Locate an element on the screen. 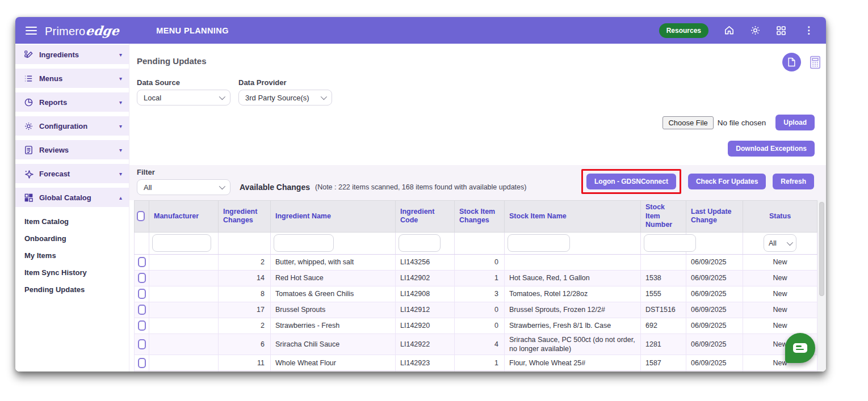  stock-name-filter-input is located at coordinates (539, 243).